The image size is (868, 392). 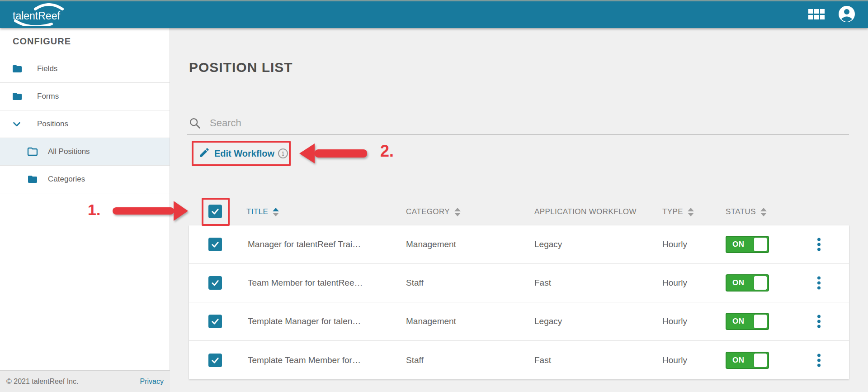 I want to click on annotation-step-2: 2., so click(x=387, y=151).